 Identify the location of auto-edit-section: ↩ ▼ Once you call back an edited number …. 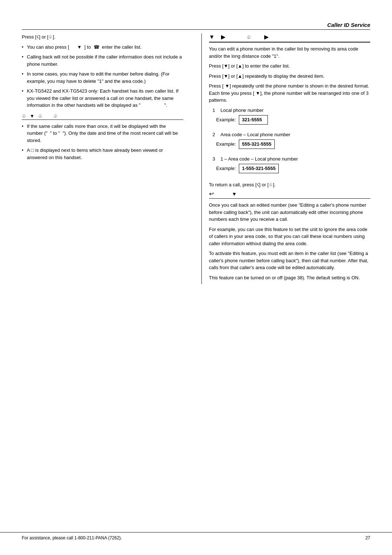
(290, 236).